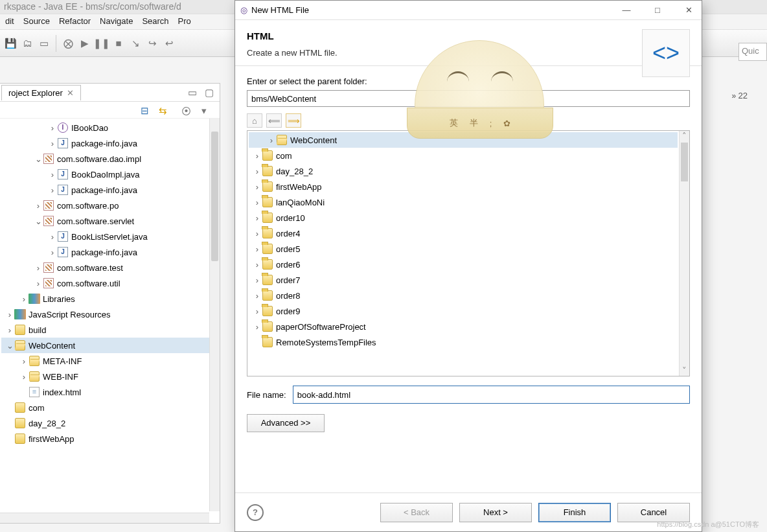 This screenshot has height=532, width=767. What do you see at coordinates (186, 111) in the screenshot?
I see `focus-icon: ⦿` at bounding box center [186, 111].